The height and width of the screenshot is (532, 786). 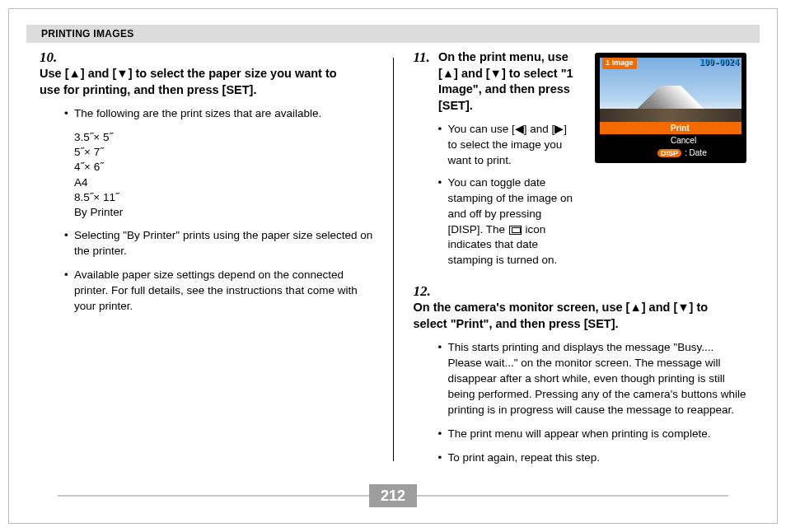 I want to click on size-item: 5˝× 7˝, so click(x=224, y=152).